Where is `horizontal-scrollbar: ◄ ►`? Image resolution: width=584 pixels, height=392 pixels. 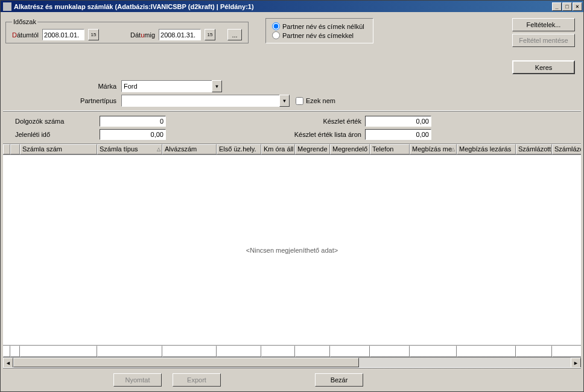
horizontal-scrollbar: ◄ ► is located at coordinates (292, 362).